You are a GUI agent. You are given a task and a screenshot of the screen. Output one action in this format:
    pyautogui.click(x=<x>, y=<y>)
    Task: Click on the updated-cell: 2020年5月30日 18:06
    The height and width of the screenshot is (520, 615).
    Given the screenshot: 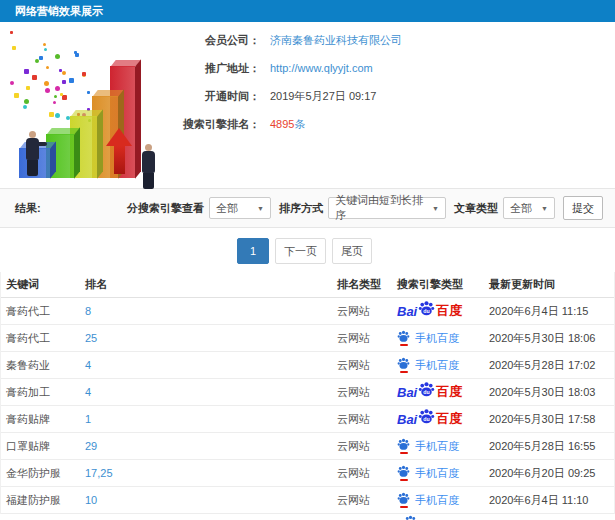 What is the action you would take?
    pyautogui.click(x=552, y=338)
    